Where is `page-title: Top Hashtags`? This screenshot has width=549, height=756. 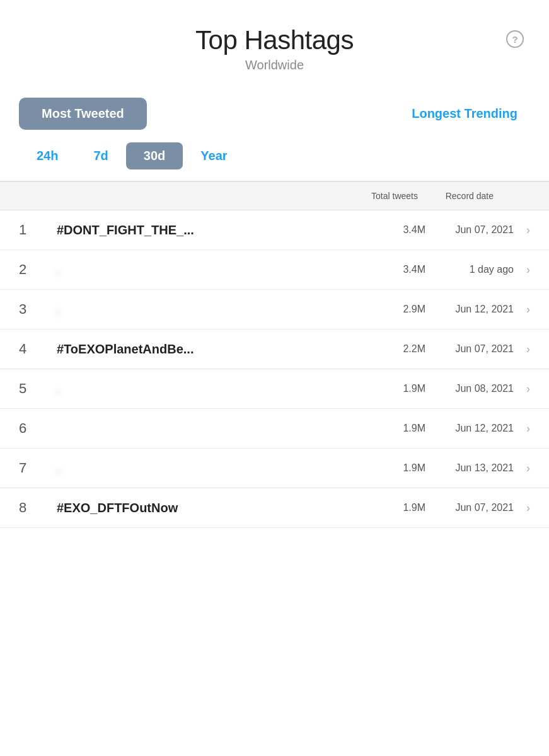 page-title: Top Hashtags is located at coordinates (275, 40).